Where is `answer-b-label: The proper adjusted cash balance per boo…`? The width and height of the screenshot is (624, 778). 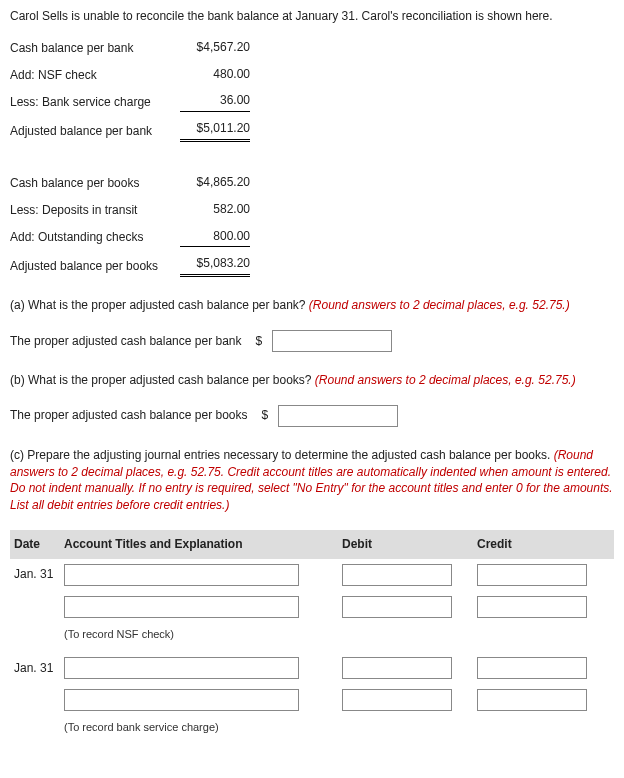 answer-b-label: The proper adjusted cash balance per boo… is located at coordinates (129, 416).